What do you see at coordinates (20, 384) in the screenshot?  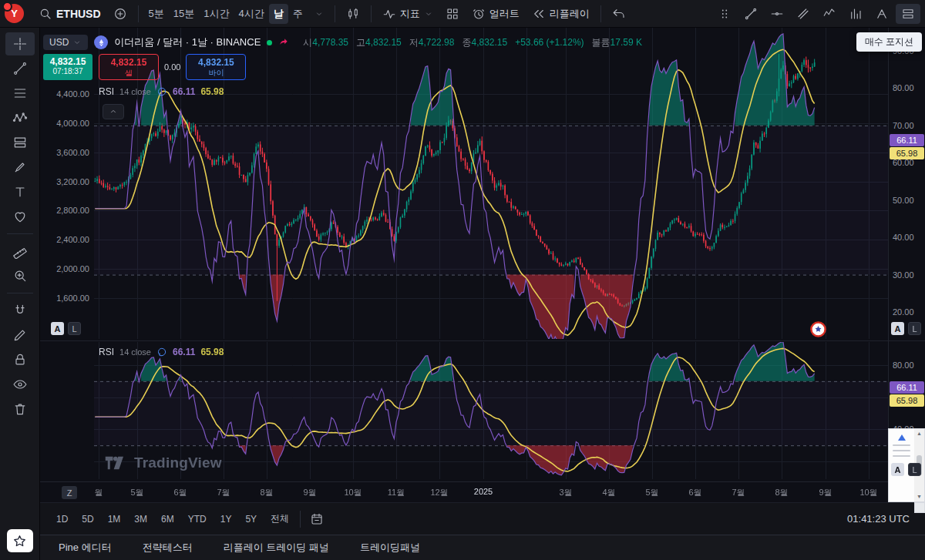 I see `hide-all-tool` at bounding box center [20, 384].